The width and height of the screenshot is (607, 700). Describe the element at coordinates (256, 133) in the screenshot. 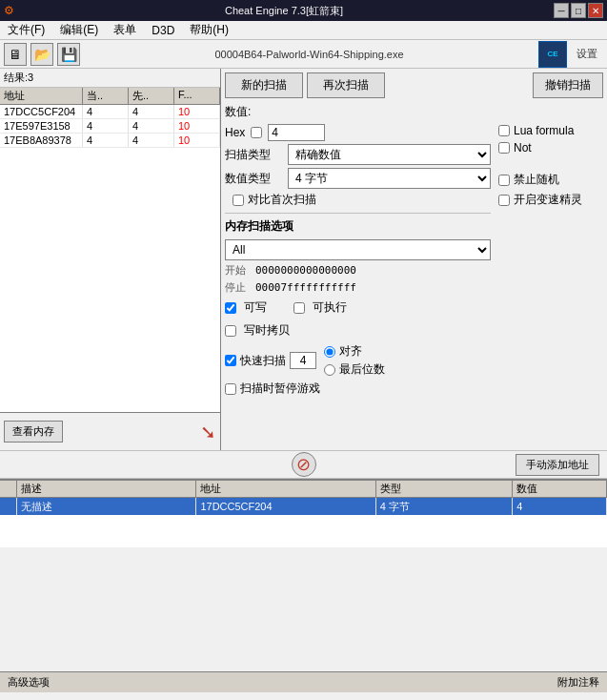

I see `hex-checkbox` at that location.